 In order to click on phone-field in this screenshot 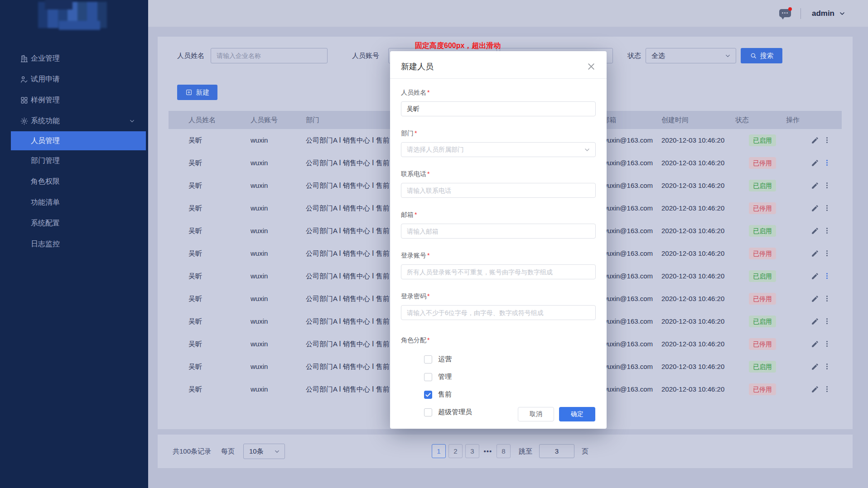, I will do `click(498, 190)`.